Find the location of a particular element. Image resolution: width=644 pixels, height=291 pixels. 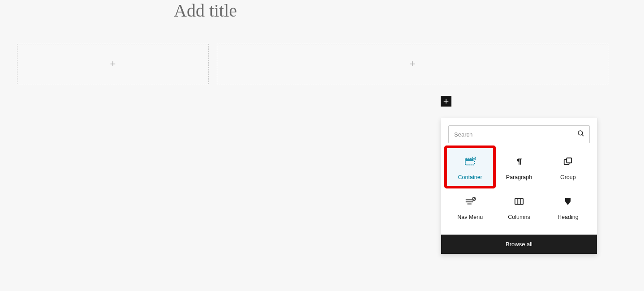

paragraph-icon is located at coordinates (519, 162).